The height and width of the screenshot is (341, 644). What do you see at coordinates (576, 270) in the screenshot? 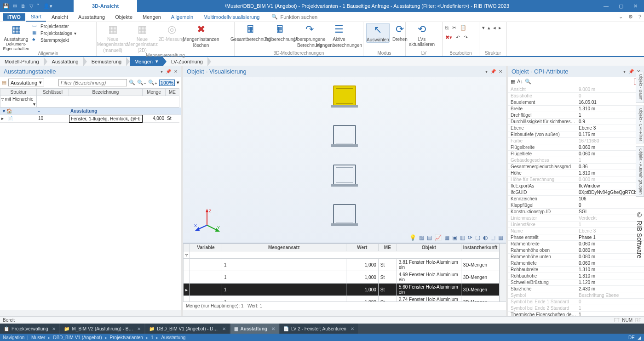
I see `property-row: Rohbaubreite1.310 m` at bounding box center [576, 270].